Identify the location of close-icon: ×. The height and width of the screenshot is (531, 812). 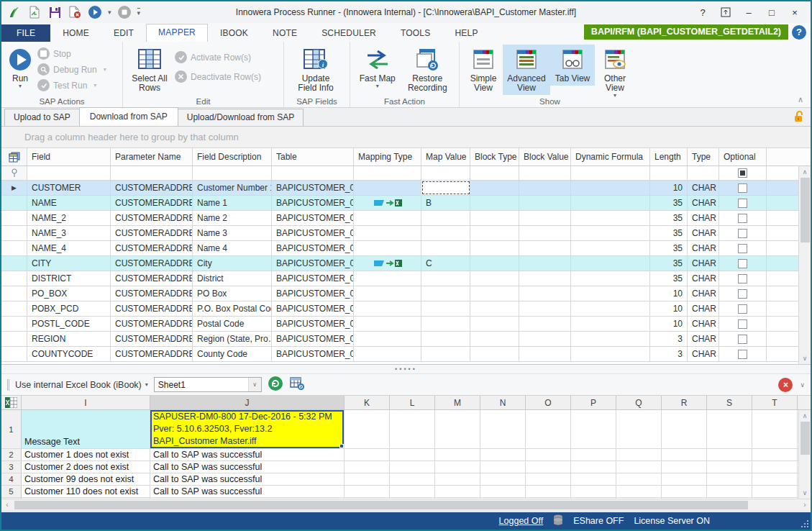
(795, 12).